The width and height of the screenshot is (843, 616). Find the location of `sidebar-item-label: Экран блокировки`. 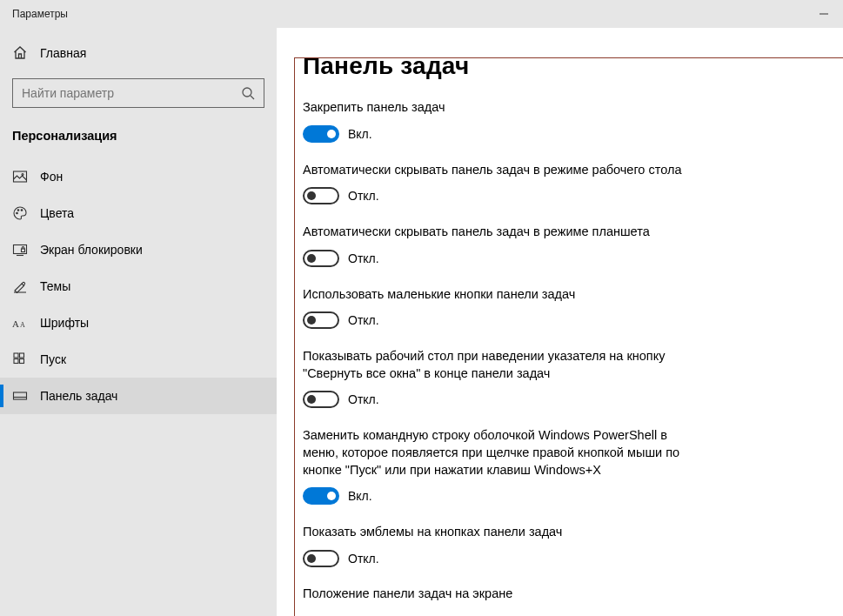

sidebar-item-label: Экран блокировки is located at coordinates (91, 250).